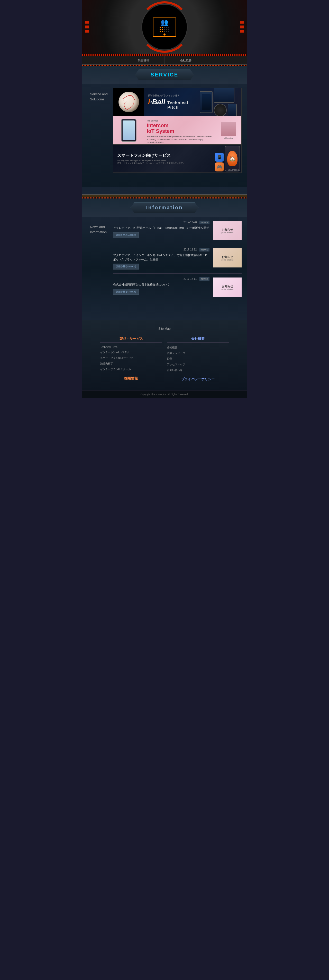 The image size is (329, 980). What do you see at coordinates (164, 268) in the screenshot?
I see `info-section: News and Information 2017-12-20 NEWS アクロ…` at bounding box center [164, 268].